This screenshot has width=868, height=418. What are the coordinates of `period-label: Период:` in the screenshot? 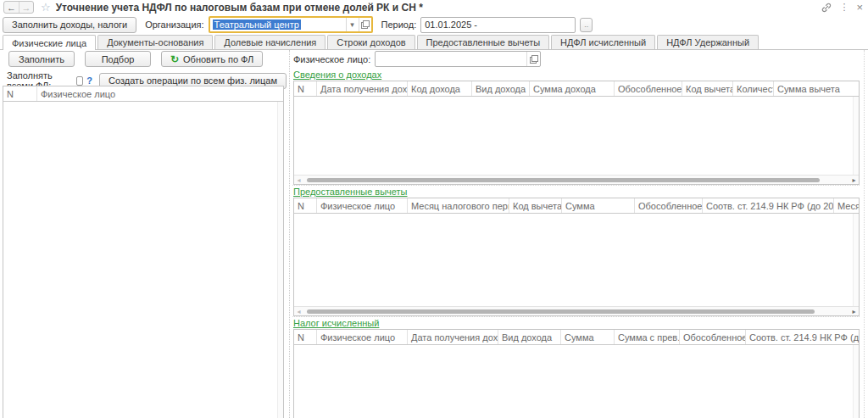 It's located at (399, 25).